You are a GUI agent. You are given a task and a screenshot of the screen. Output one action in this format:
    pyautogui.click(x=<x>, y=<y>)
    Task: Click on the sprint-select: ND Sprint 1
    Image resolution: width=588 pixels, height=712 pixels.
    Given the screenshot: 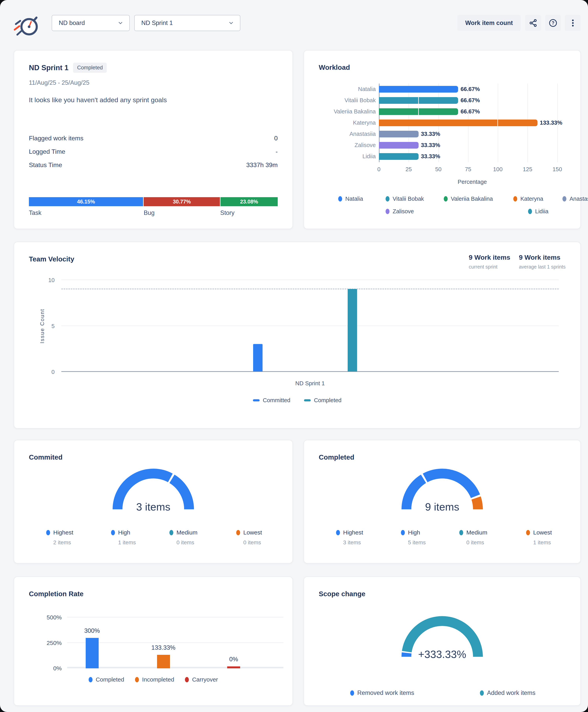 What is the action you would take?
    pyautogui.click(x=187, y=23)
    